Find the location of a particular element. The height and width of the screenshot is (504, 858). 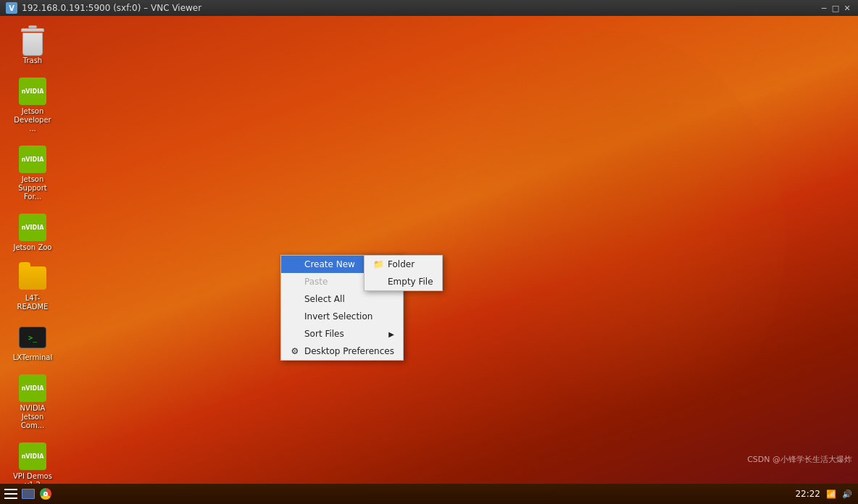

trash-label: Trash is located at coordinates (33, 61).